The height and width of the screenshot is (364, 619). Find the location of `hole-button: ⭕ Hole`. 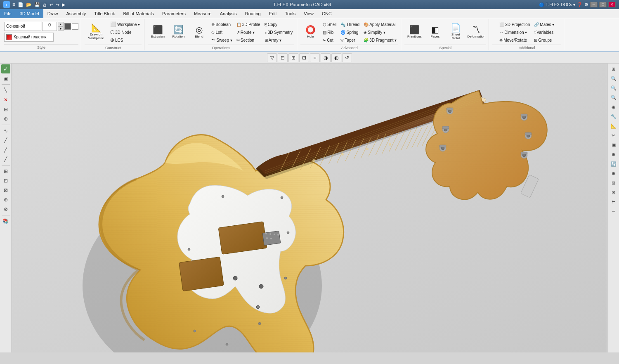

hole-button: ⭕ Hole is located at coordinates (310, 32).